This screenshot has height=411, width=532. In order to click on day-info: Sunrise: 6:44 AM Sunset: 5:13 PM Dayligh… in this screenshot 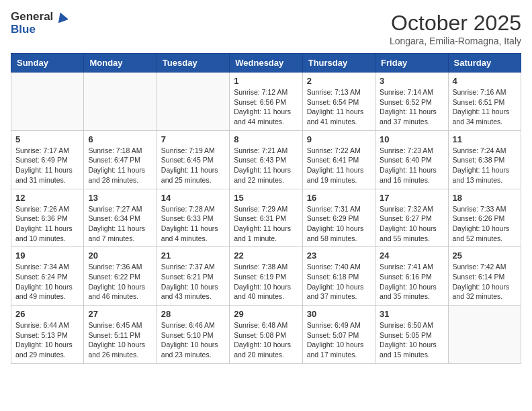, I will do `click(47, 340)`.